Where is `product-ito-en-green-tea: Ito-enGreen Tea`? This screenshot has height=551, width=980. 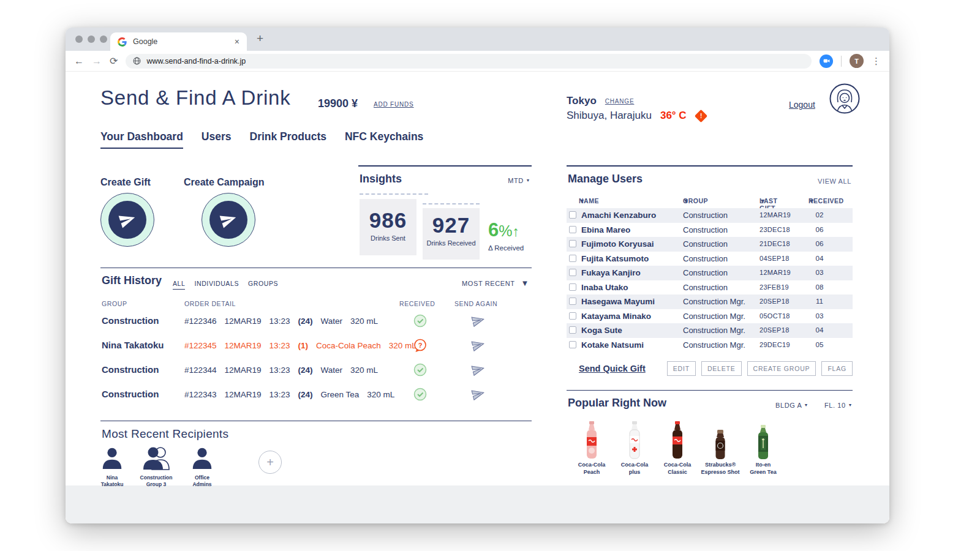
product-ito-en-green-tea: Ito-enGreen Tea is located at coordinates (763, 447).